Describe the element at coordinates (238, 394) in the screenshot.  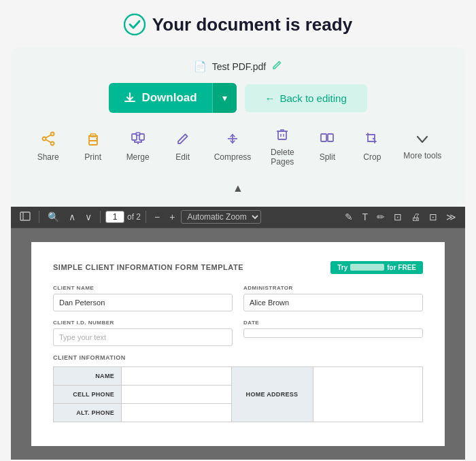
I see `client-info-table: NAME HOME ADDRESS CELL PHONE ALT. PHONE` at that location.